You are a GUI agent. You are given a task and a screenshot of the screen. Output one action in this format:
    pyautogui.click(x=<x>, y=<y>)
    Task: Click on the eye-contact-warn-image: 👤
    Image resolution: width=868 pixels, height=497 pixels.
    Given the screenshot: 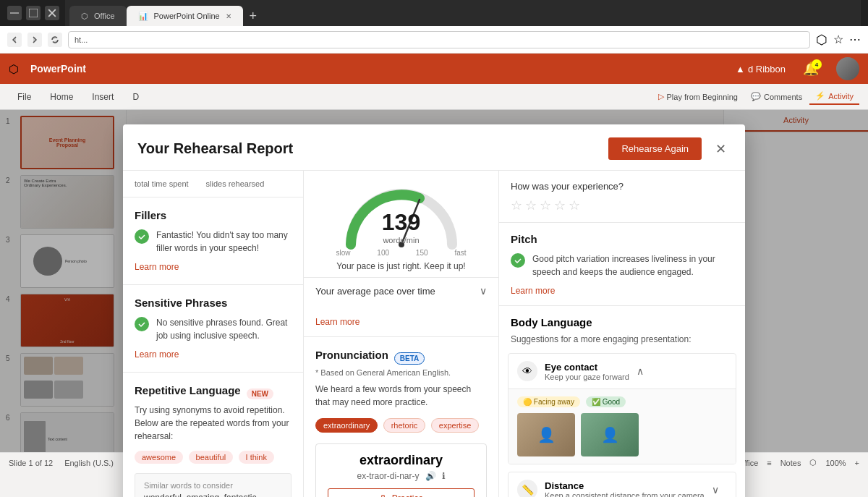 What is the action you would take?
    pyautogui.click(x=546, y=435)
    